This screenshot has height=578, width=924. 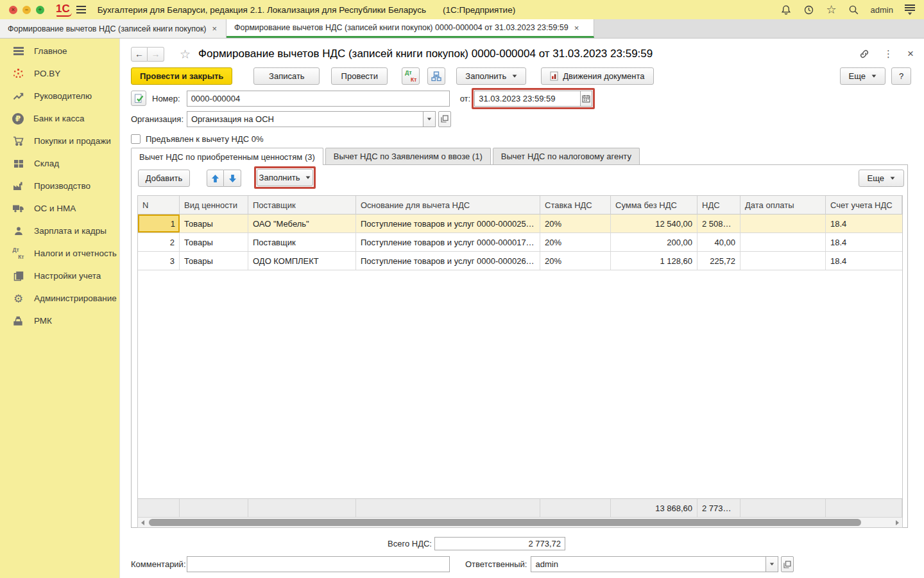 What do you see at coordinates (719, 206) in the screenshot?
I see `column-header-nds: НДС` at bounding box center [719, 206].